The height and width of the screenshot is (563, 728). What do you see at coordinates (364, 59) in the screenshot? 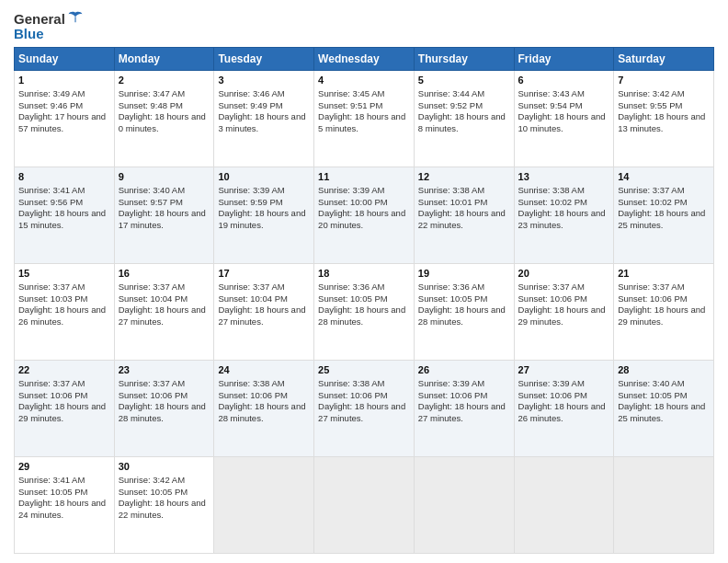
I see `day-header-wednesday: Wednesday` at bounding box center [364, 59].